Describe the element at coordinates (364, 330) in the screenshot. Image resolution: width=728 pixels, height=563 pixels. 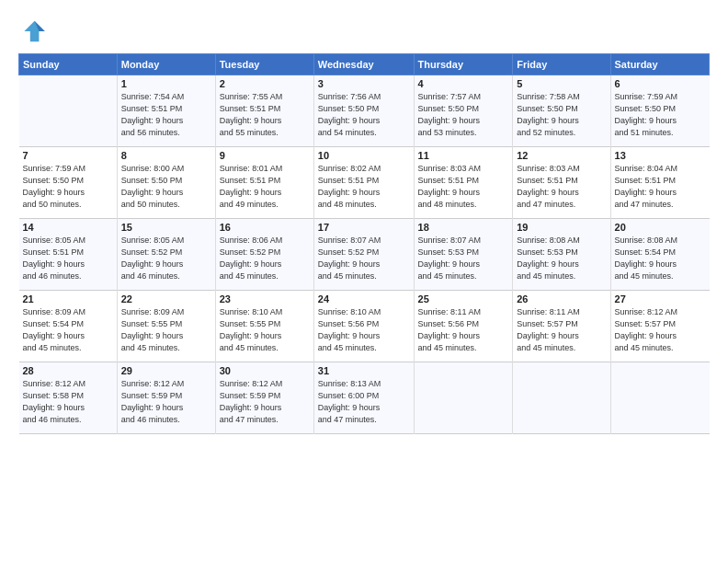
I see `day-info: Sunrise: 8:10 AMSunset: 5:56 PMDaylight:…` at that location.